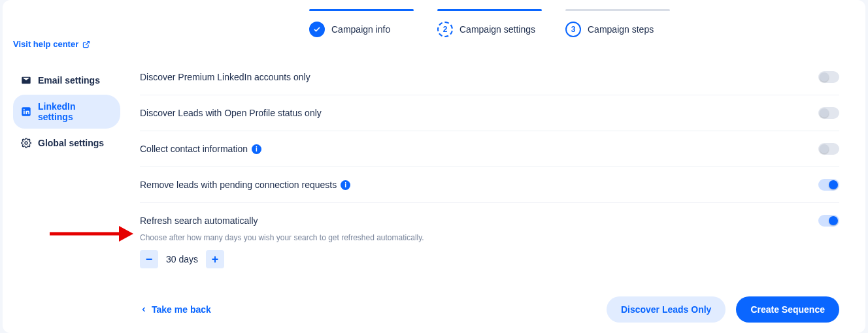 The height and width of the screenshot is (333, 868). Describe the element at coordinates (490, 18) in the screenshot. I see `progress-stepper: Campaign info 2 Campaign settings 3 Camp…` at that location.